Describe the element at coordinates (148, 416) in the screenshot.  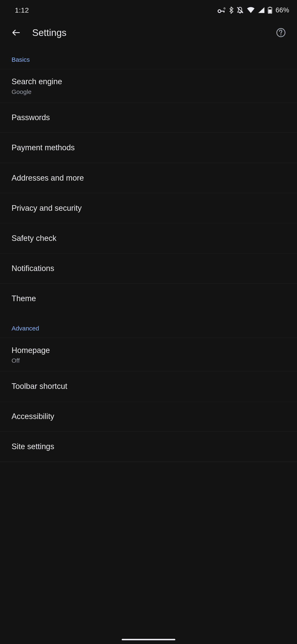
I see `item-accessibility: Accessibility` at that location.